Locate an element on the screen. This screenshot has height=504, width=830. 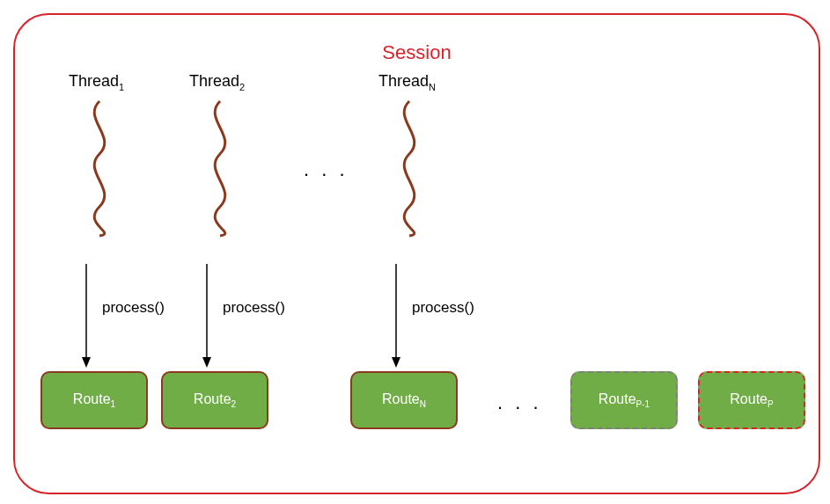
thread-label: Thread1 is located at coordinates (97, 83).